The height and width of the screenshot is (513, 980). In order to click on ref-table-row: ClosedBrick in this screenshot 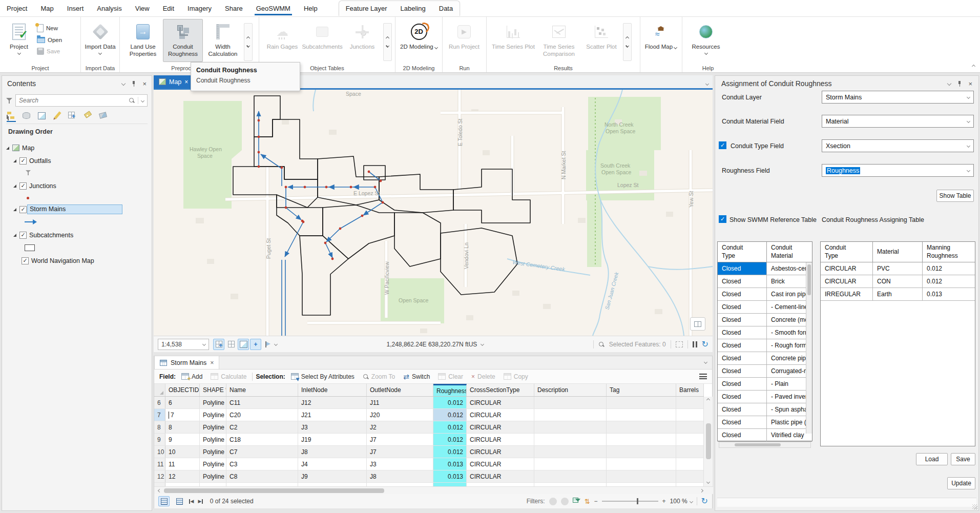, I will do `click(765, 282)`.